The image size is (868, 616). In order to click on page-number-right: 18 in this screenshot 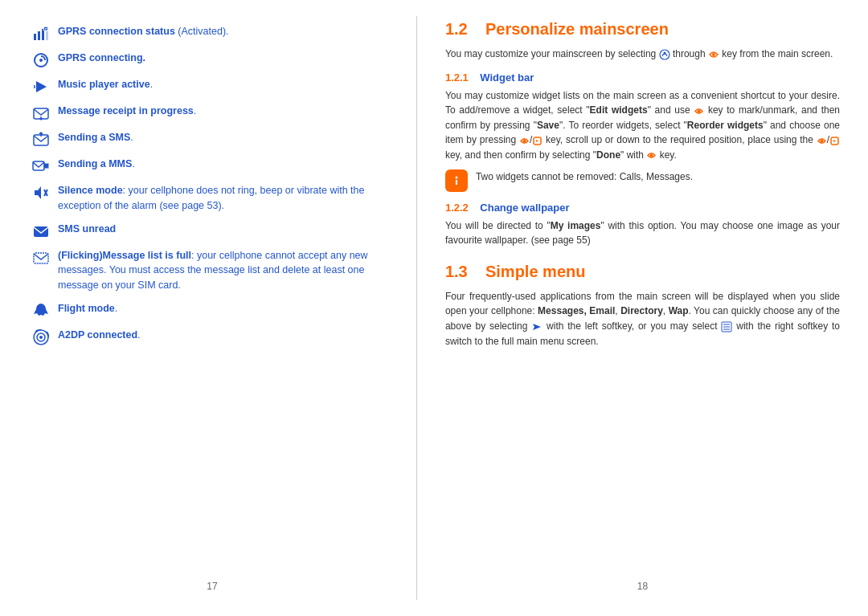, I will do `click(643, 578)`.